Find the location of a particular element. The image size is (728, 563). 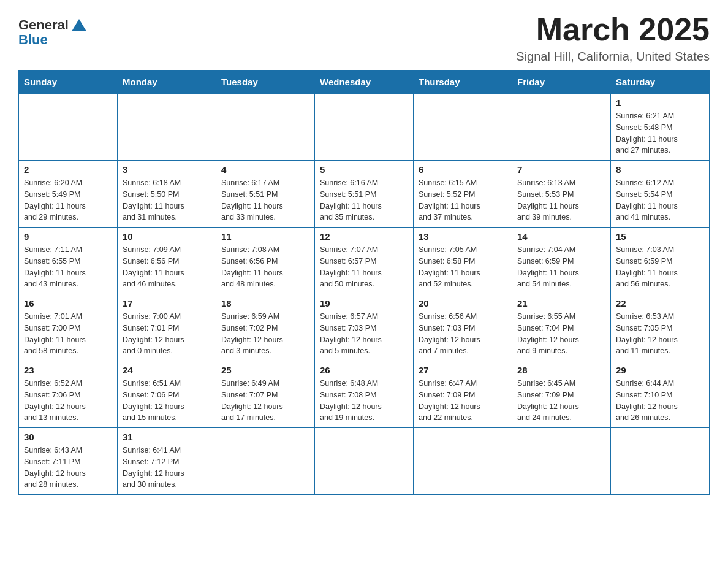

day-number: 17 is located at coordinates (167, 303).